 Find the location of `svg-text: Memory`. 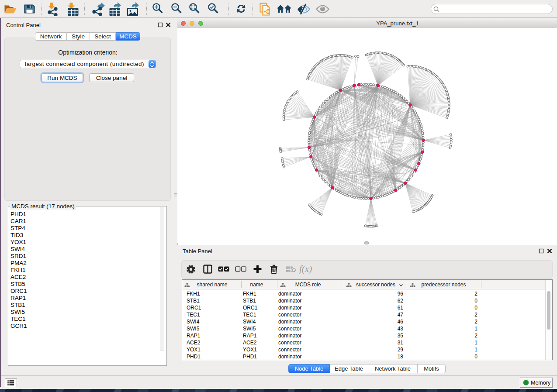

svg-text: Memory is located at coordinates (541, 383).